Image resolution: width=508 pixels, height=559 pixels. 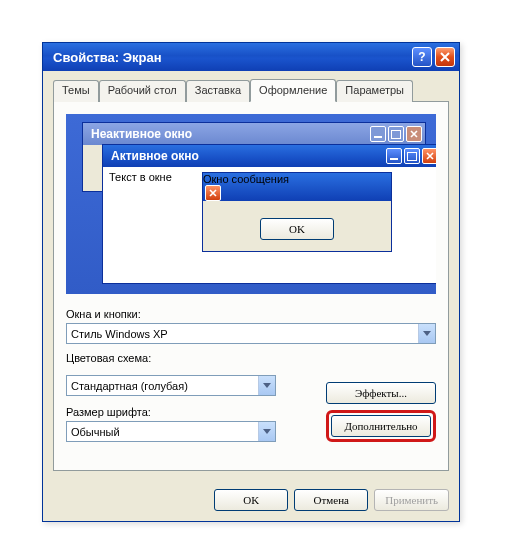 What do you see at coordinates (251, 334) in the screenshot?
I see `windows-buttons-combo: Стиль Windows XP` at bounding box center [251, 334].